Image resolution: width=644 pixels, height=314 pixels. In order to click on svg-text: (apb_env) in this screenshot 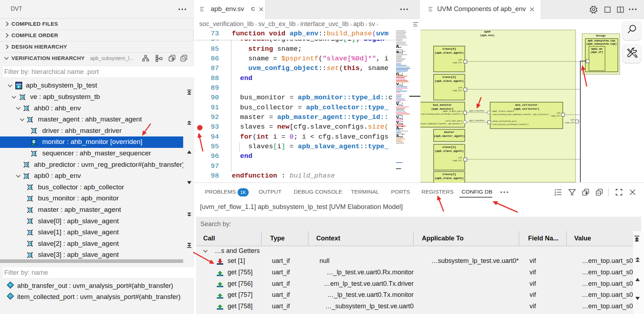, I will do `click(487, 35)`.